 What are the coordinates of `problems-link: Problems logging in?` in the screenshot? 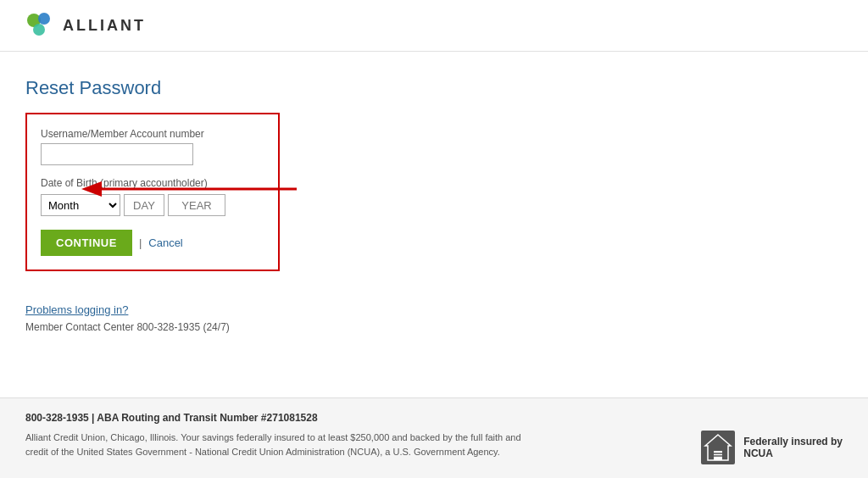 It's located at (76, 310).